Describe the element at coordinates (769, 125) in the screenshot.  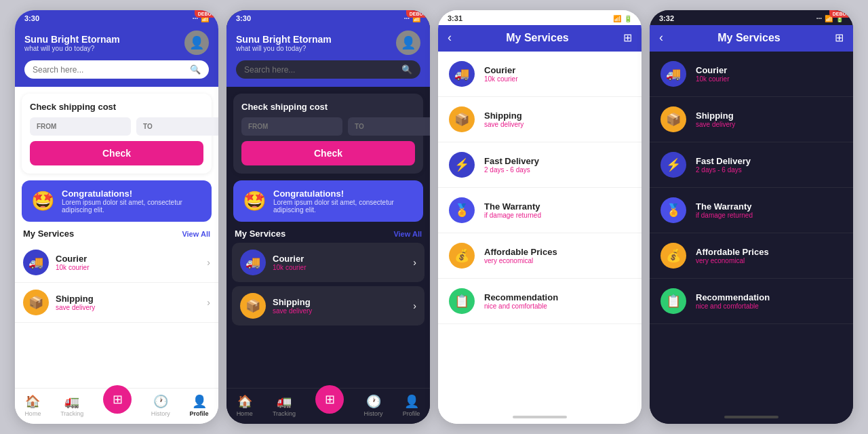
I see `shipping-sub-4: save delivery` at that location.